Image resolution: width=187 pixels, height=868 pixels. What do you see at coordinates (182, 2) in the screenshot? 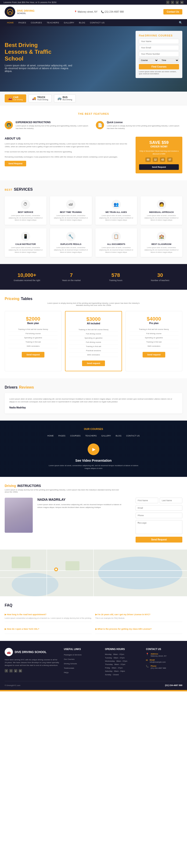
I see `instagram-icon: in` at bounding box center [182, 2].